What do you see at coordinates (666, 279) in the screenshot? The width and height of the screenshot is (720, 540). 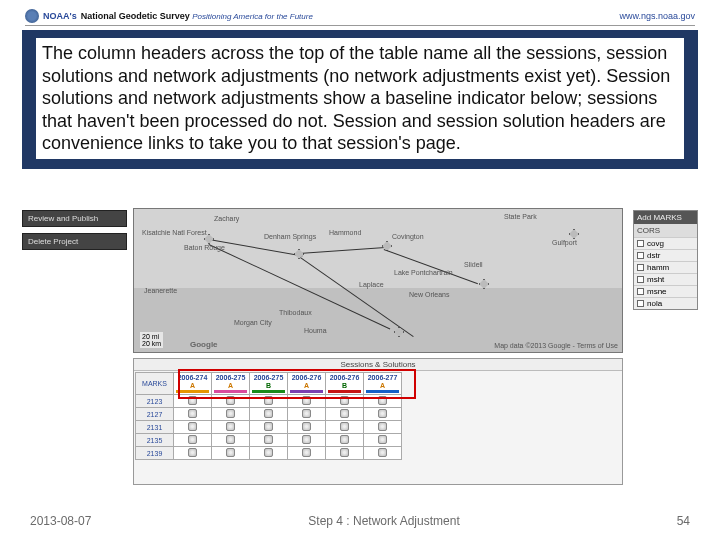 I see `cors-item: msht` at bounding box center [666, 279].